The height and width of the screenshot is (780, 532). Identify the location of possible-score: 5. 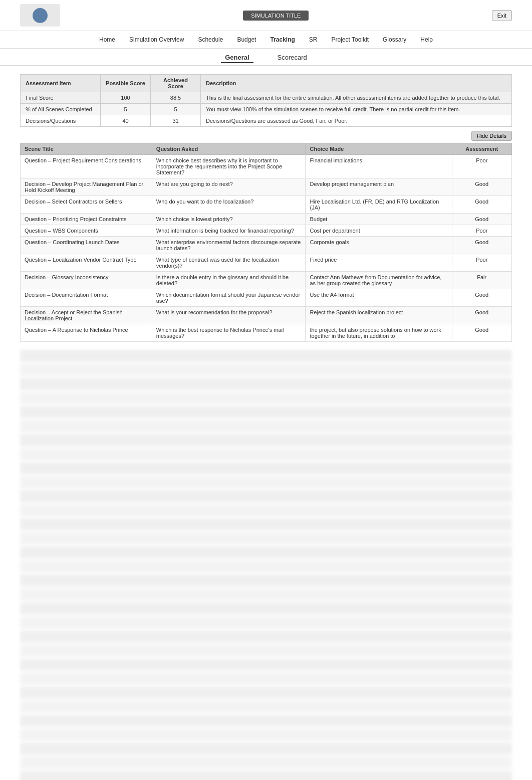
(126, 109).